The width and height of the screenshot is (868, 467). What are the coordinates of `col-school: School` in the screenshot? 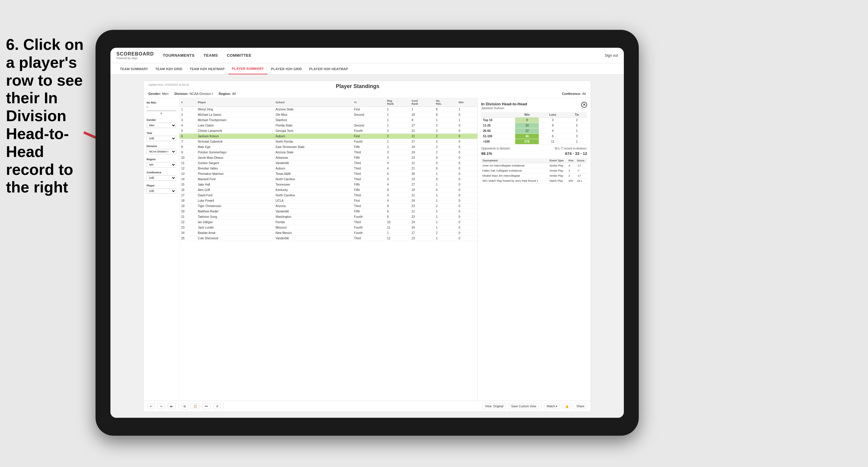 It's located at (313, 102).